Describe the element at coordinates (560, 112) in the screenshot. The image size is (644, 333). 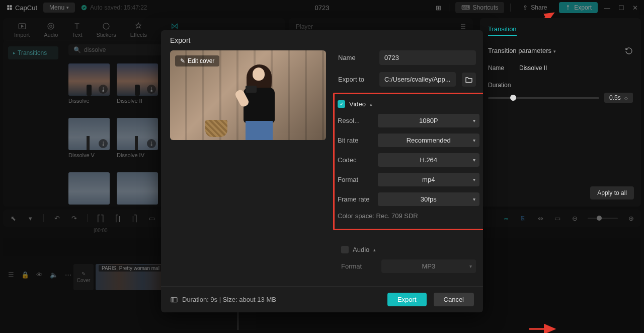
I see `transition-properties-panel: Transition Transition parameters ▾ Name …` at that location.